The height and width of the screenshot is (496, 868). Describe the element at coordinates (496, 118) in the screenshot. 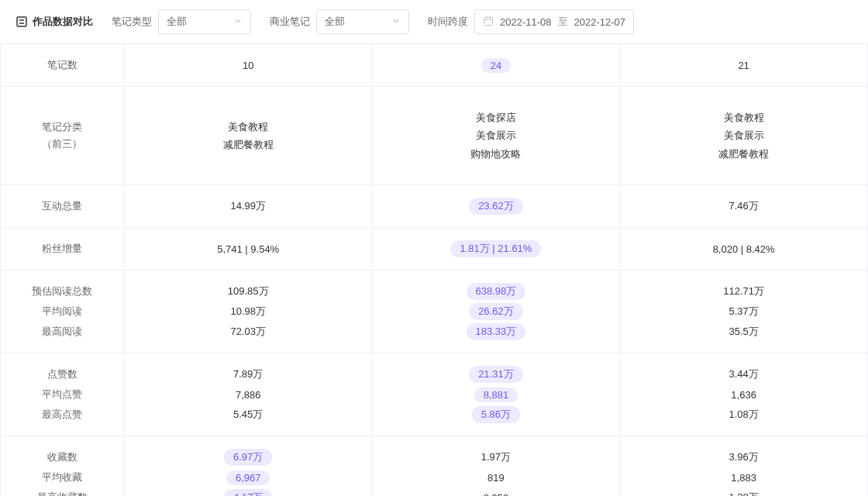

I see `category-tag: 美食探店` at that location.